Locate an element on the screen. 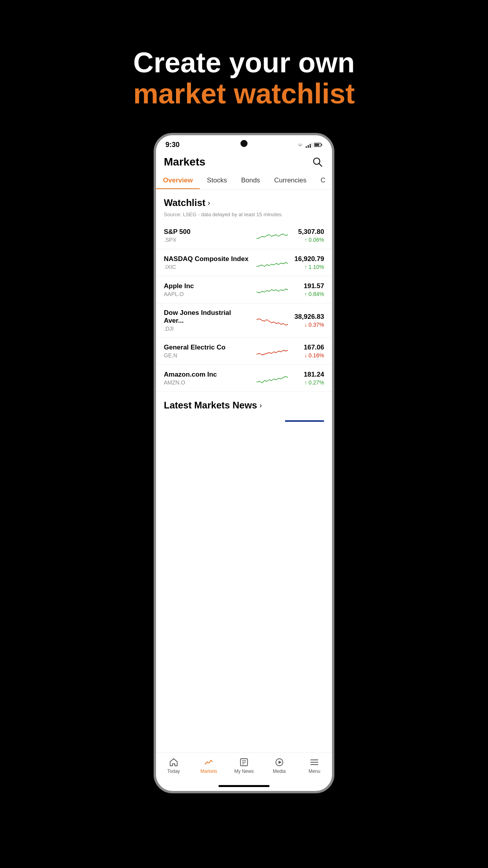 This screenshot has height=868, width=488. stock-ticker: .SPX is located at coordinates (208, 240).